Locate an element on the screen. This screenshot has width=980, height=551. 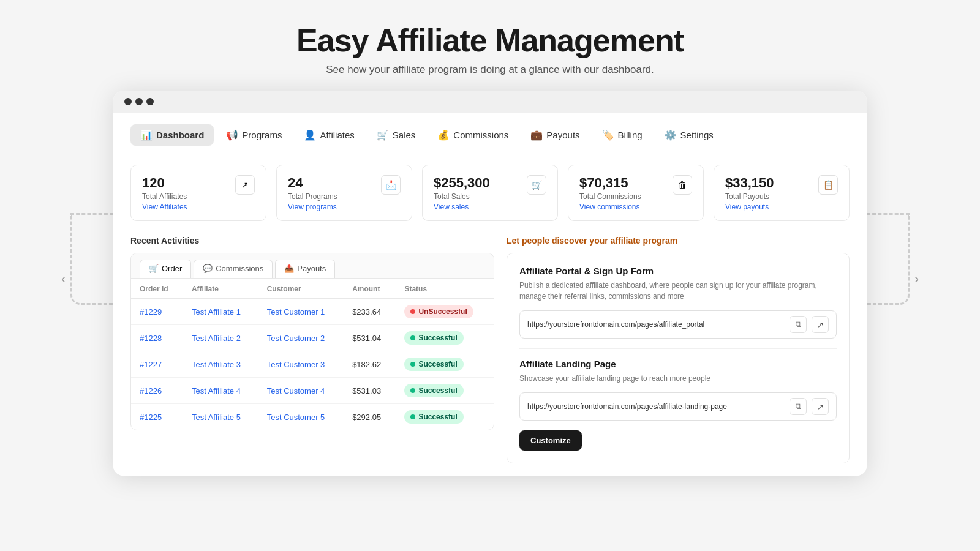
th-status: Status is located at coordinates (445, 289).